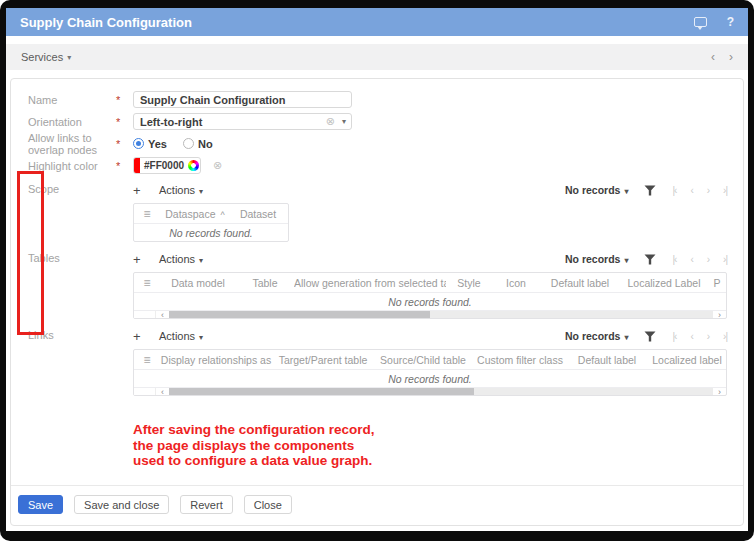 The image size is (754, 541). Describe the element at coordinates (242, 122) in the screenshot. I see `orientation-select: Left-to-right ⊗ ▾` at that location.